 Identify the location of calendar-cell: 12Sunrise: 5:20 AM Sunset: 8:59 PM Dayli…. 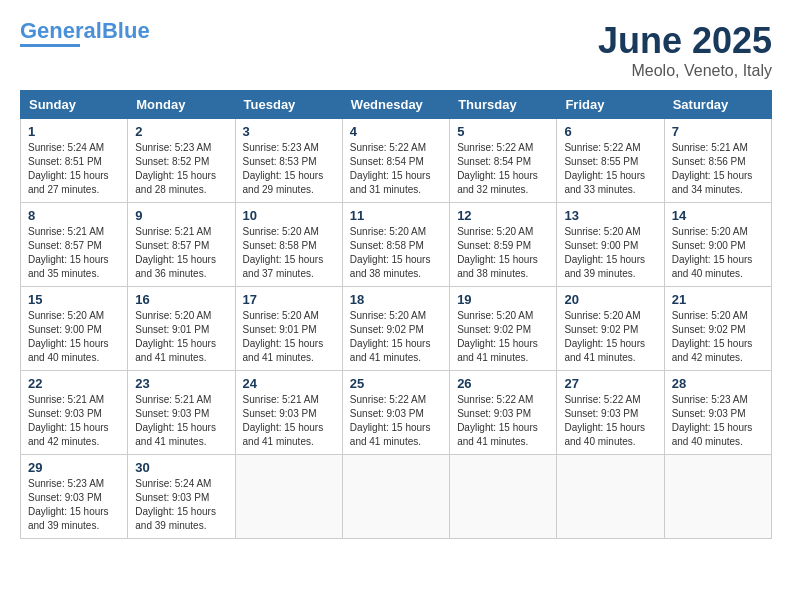
(504, 245).